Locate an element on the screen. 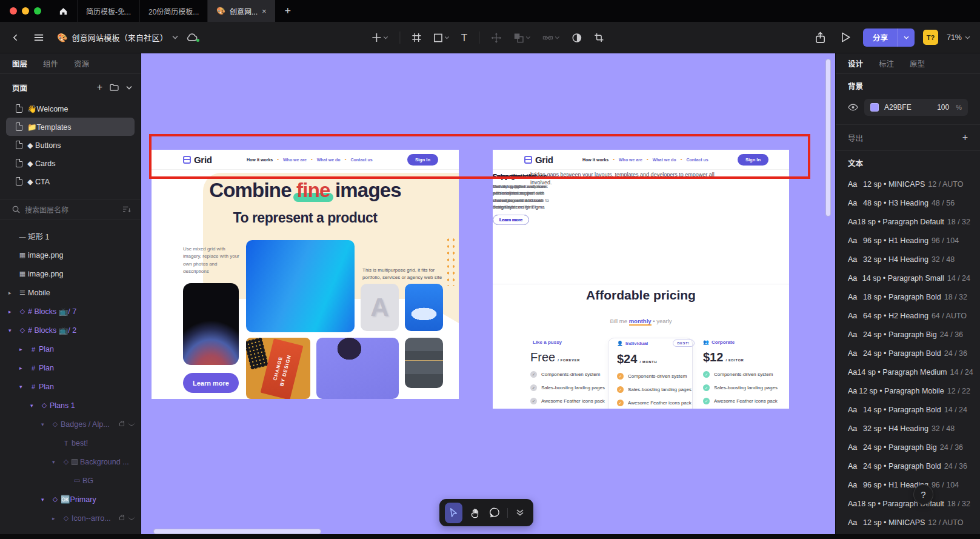  left-panel-tab: 图层 is located at coordinates (19, 63).